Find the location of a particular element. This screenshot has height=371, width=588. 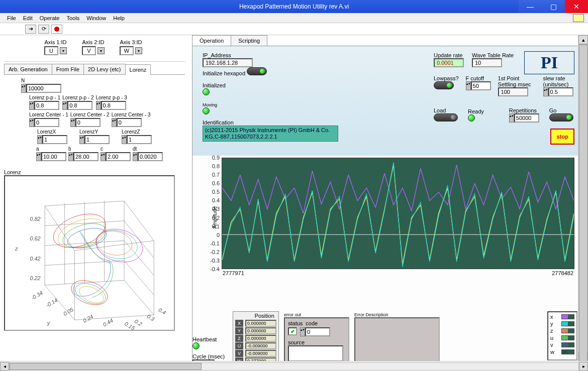

maximize-button: ▢ is located at coordinates (553, 7).